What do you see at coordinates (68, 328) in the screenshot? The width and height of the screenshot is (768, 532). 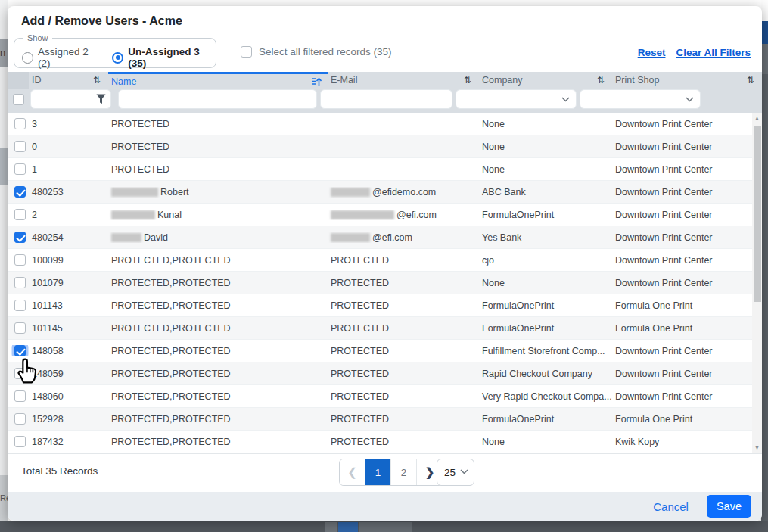 I see `cell-id: 101145` at bounding box center [68, 328].